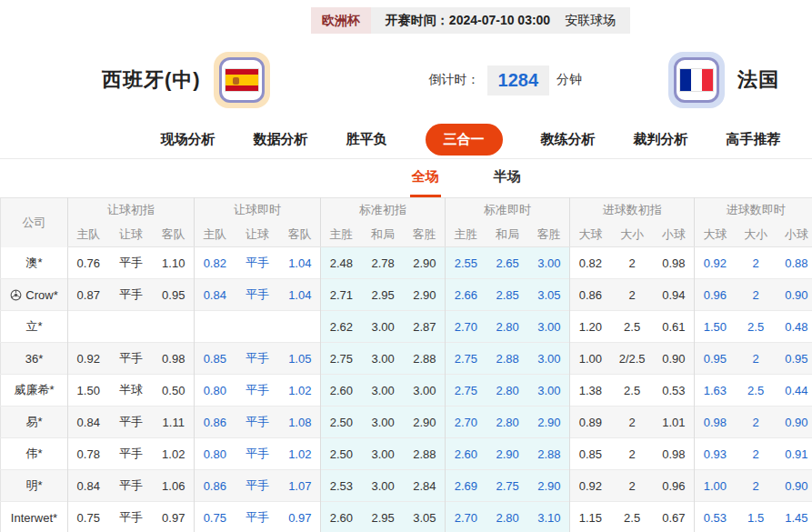 This screenshot has width=812, height=532. I want to click on odds-cell: 2.80, so click(507, 327).